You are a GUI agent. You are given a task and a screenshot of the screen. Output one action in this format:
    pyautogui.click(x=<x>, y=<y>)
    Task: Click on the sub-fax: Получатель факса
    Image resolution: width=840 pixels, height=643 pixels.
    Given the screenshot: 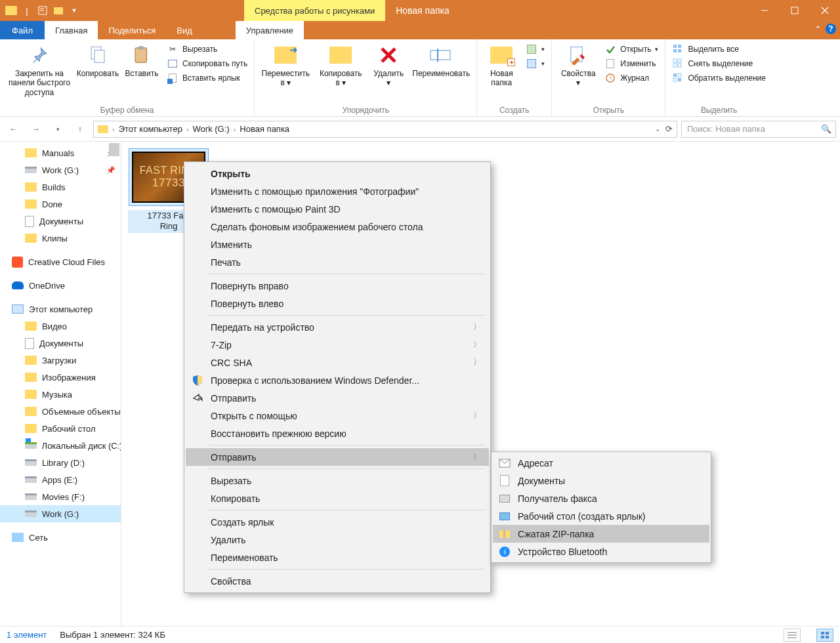 What is the action you would take?
    pyautogui.click(x=601, y=499)
    